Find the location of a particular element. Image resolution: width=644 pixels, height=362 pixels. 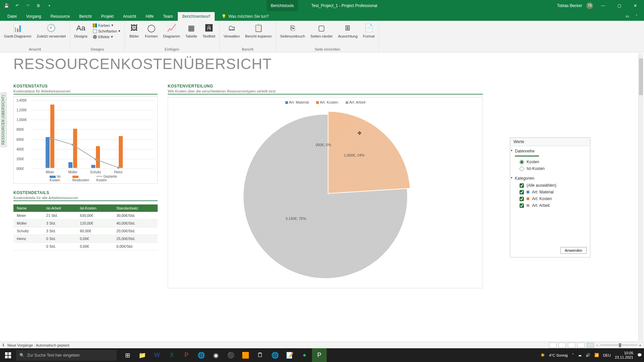

status-title: KOSTENSTATUS is located at coordinates (86, 86).